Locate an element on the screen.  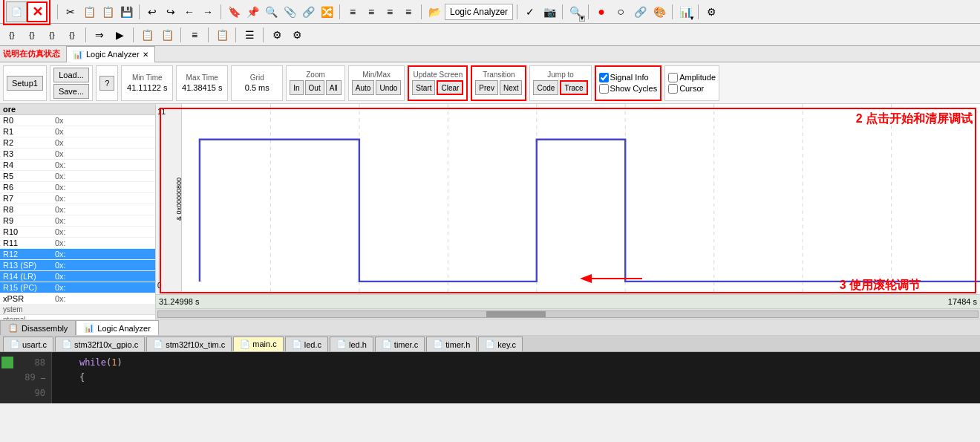
file-tab-led-c: 📄led.c is located at coordinates (307, 344).